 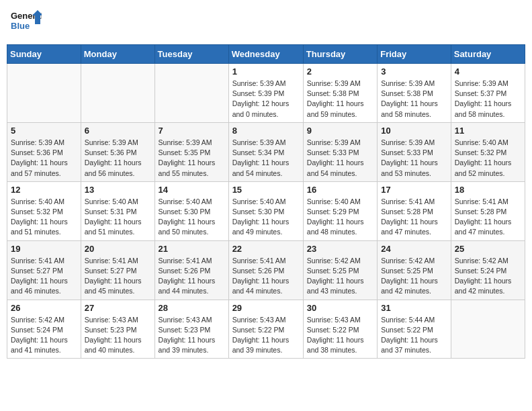 What do you see at coordinates (44, 130) in the screenshot?
I see `day-number: 5` at bounding box center [44, 130].